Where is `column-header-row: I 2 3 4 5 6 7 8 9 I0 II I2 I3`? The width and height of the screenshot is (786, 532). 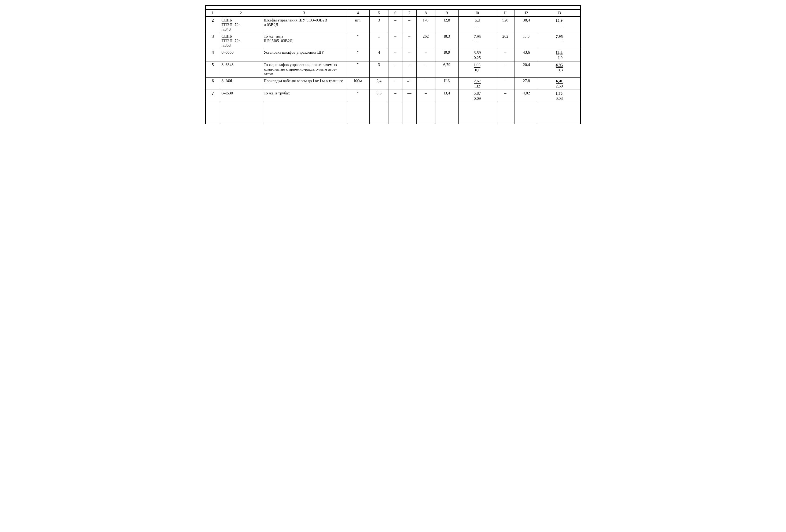 column-header-row: I 2 3 4 5 6 7 8 9 I0 II I2 I3 is located at coordinates (393, 13).